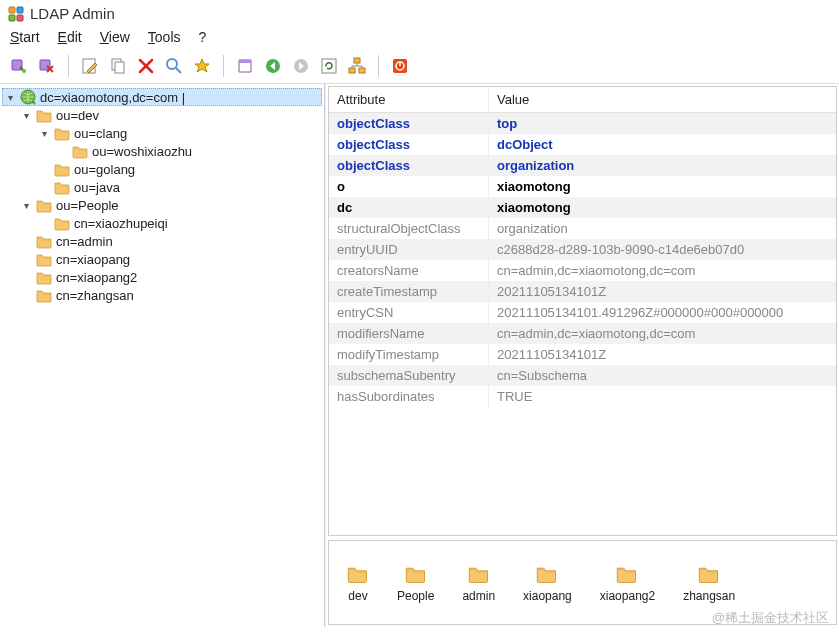  I want to click on tree-node-label: ou=dev, so click(78, 116).